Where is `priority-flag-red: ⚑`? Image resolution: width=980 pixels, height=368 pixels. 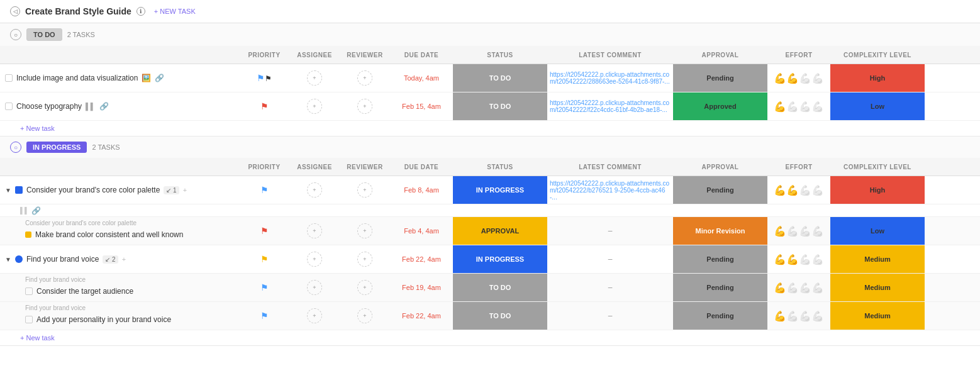 priority-flag-red: ⚑ is located at coordinates (264, 231).